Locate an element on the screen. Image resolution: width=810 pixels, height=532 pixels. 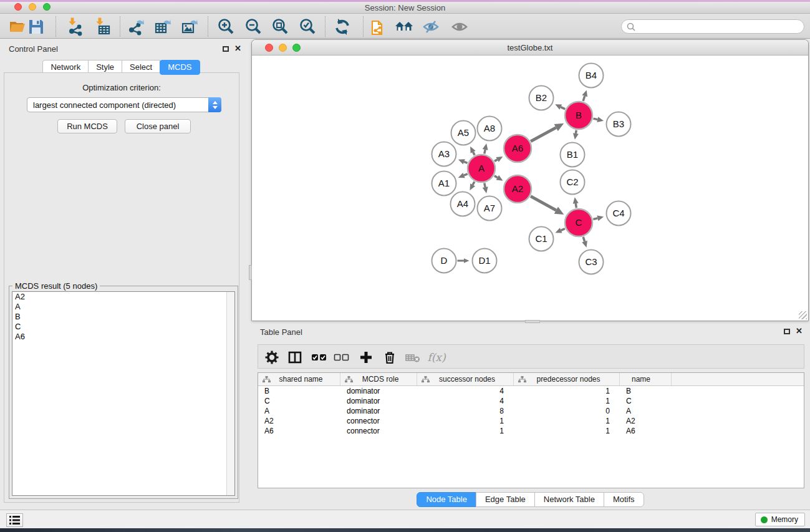
export-table-icon is located at coordinates (163, 27).